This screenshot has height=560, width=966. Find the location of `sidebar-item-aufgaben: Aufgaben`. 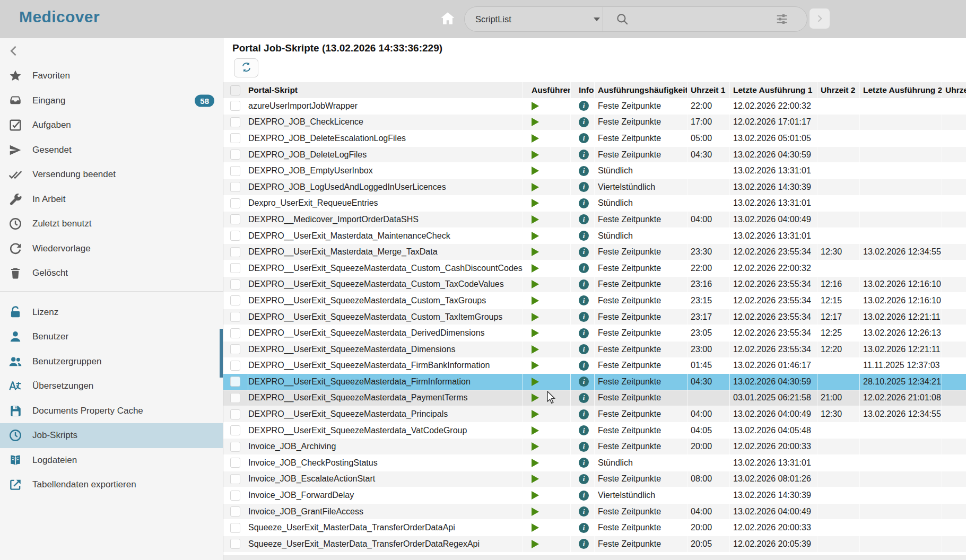

sidebar-item-aufgaben: Aufgaben is located at coordinates (111, 125).